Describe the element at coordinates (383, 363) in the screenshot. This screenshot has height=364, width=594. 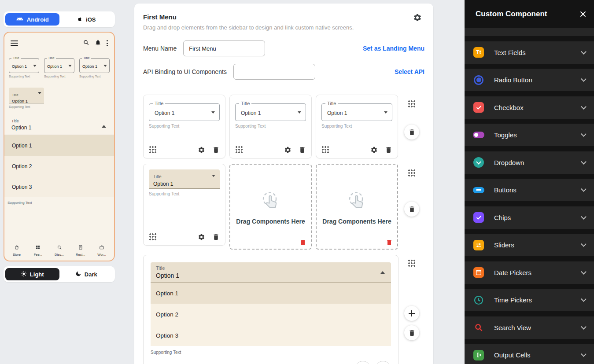
I see `delete-button` at that location.